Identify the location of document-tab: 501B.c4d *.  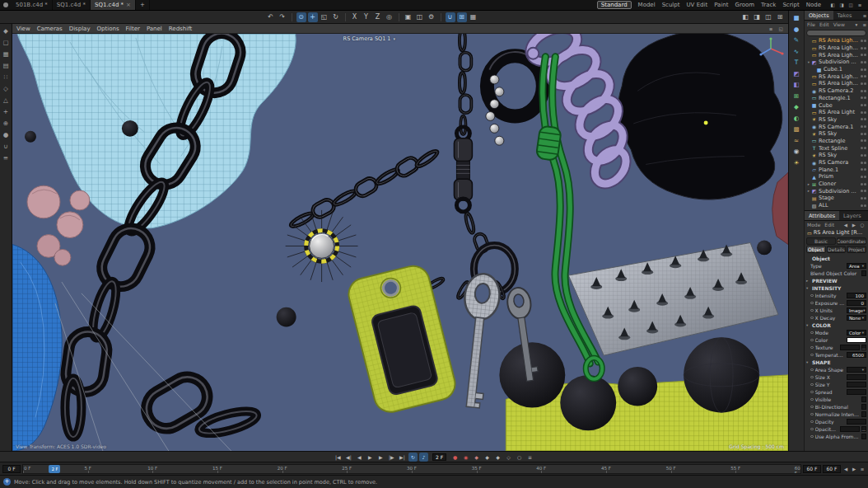
(32, 5).